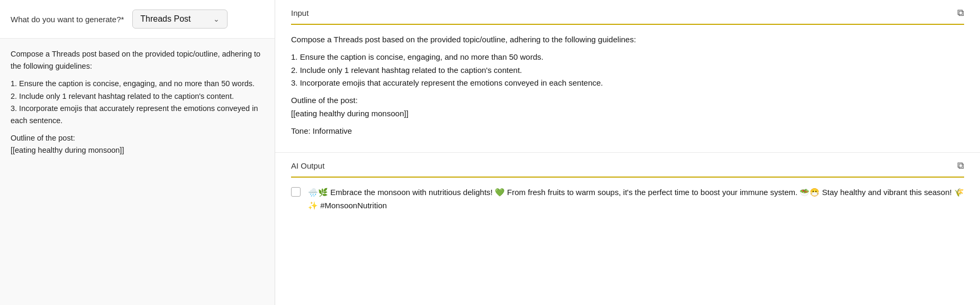 Image resolution: width=980 pixels, height=305 pixels. What do you see at coordinates (636, 199) in the screenshot?
I see `ai-output-text: 🌧️🌿 Embrace the monsoon with nutritious …` at bounding box center [636, 199].